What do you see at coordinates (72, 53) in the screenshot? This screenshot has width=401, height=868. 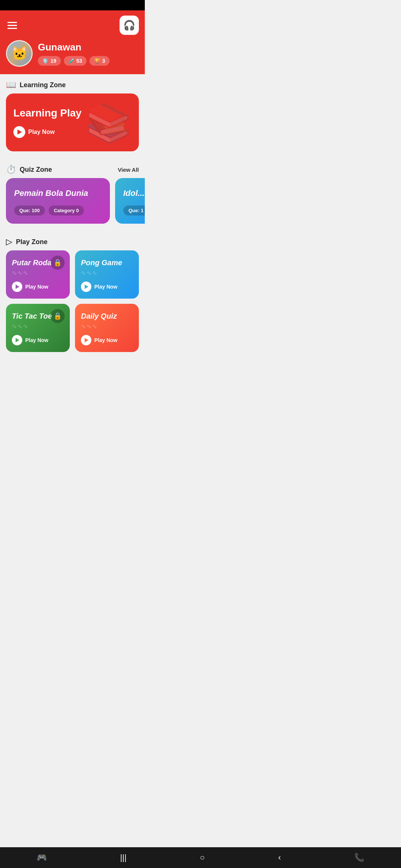 I see `profile-section: 🐱 Gunawan 🛡️ 19 🧪 53 🏆 3` at bounding box center [72, 53].